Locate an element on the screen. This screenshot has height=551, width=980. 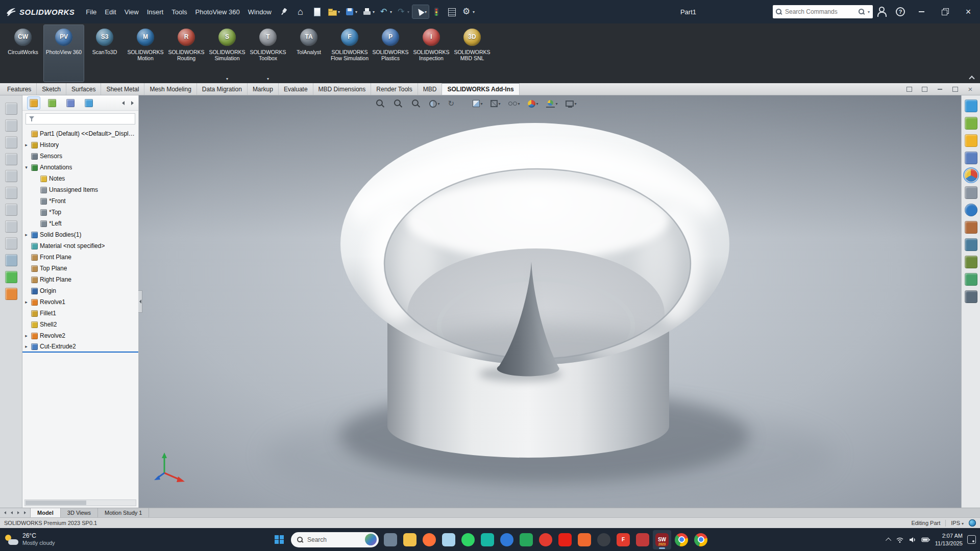
tab-evaluate: Evaluate is located at coordinates (296, 89).